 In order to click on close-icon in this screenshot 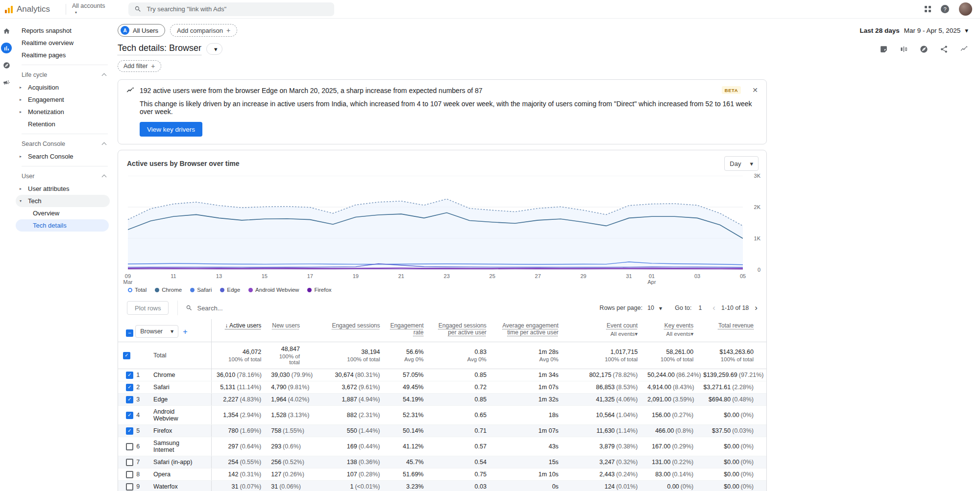, I will do `click(755, 90)`.